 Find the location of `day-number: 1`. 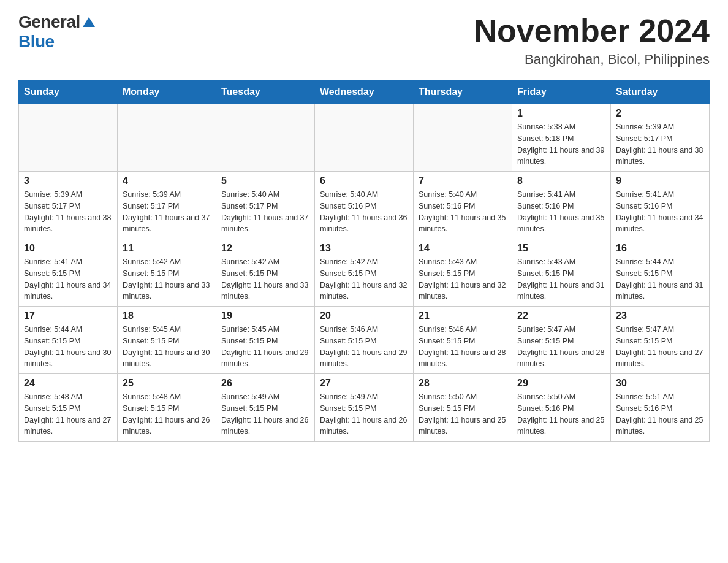

day-number: 1 is located at coordinates (561, 113).